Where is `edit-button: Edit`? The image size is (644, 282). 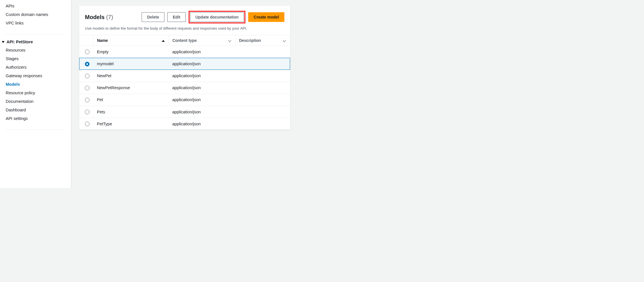
edit-button: Edit is located at coordinates (176, 17).